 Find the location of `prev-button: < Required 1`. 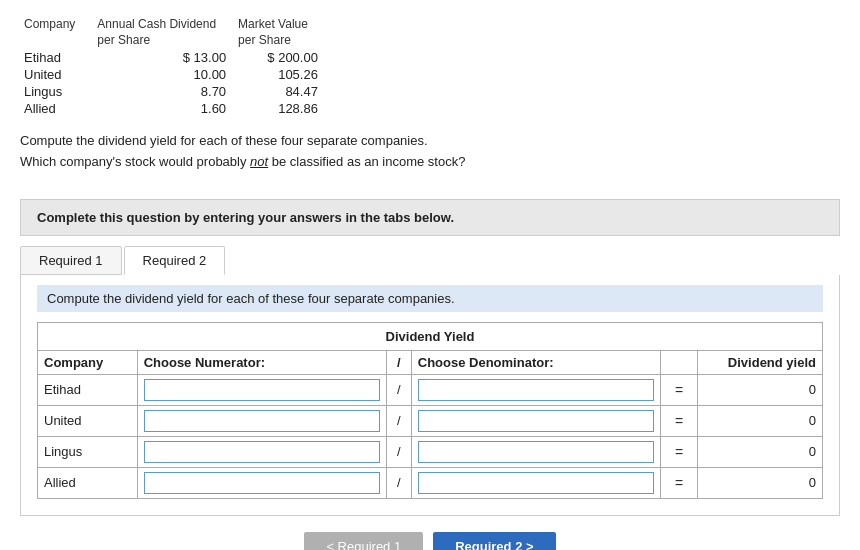

prev-button: < Required 1 is located at coordinates (364, 541).